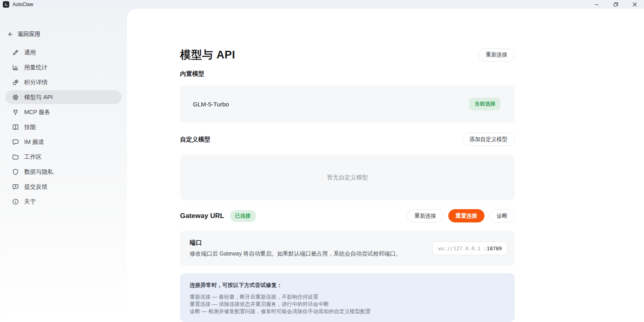 This screenshot has height=322, width=644. What do you see at coordinates (64, 202) in the screenshot?
I see `sidebar-item-about: 关于` at bounding box center [64, 202].